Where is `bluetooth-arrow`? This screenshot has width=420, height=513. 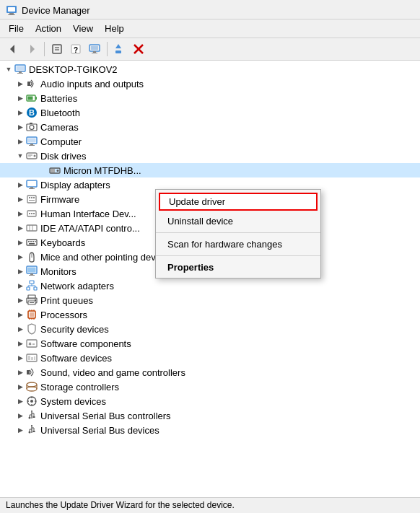
bluetooth-arrow is located at coordinates (20, 113).